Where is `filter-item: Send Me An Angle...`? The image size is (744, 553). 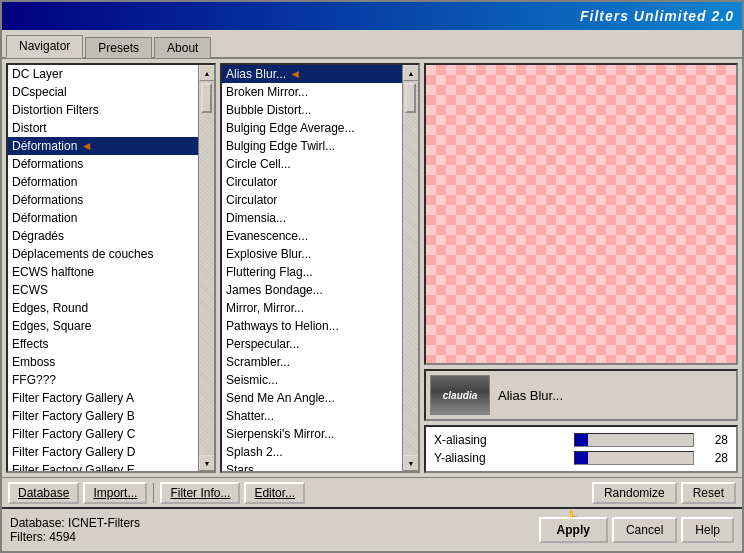
filter-item: Send Me An Angle... is located at coordinates (312, 398).